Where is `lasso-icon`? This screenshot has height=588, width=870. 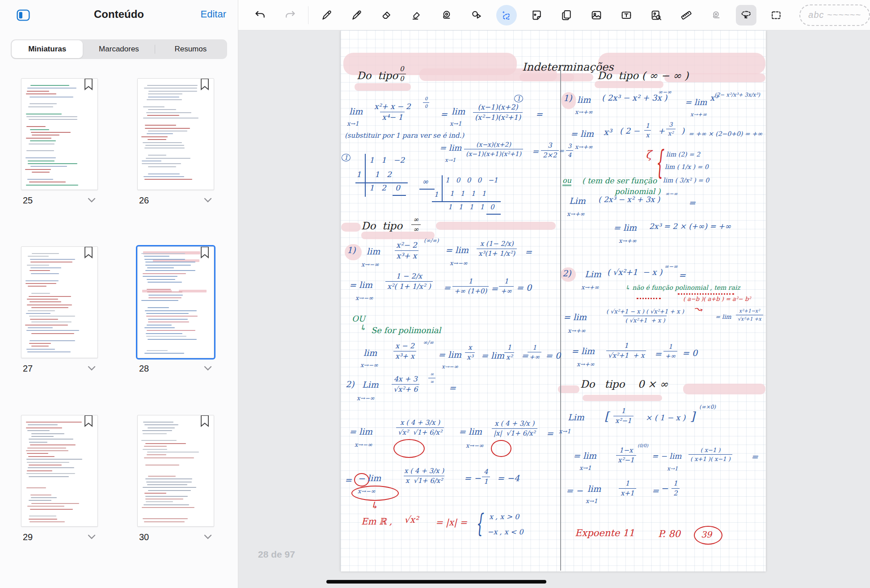 lasso-icon is located at coordinates (746, 15).